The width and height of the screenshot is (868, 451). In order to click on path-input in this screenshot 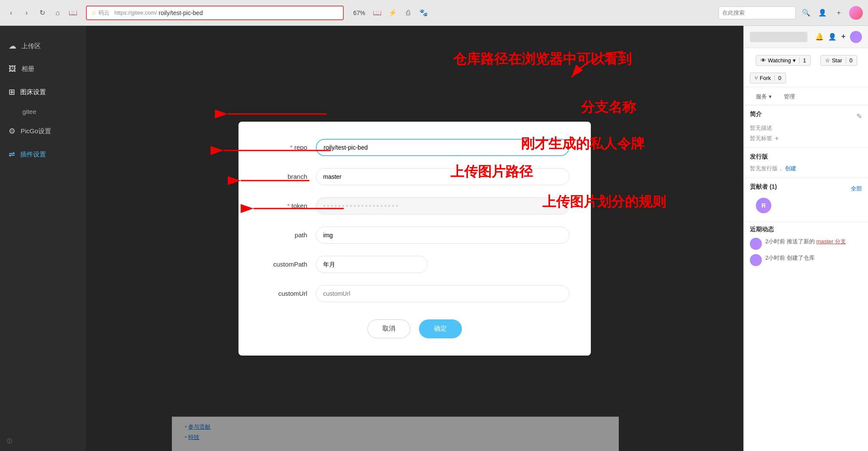, I will do `click(443, 235)`.